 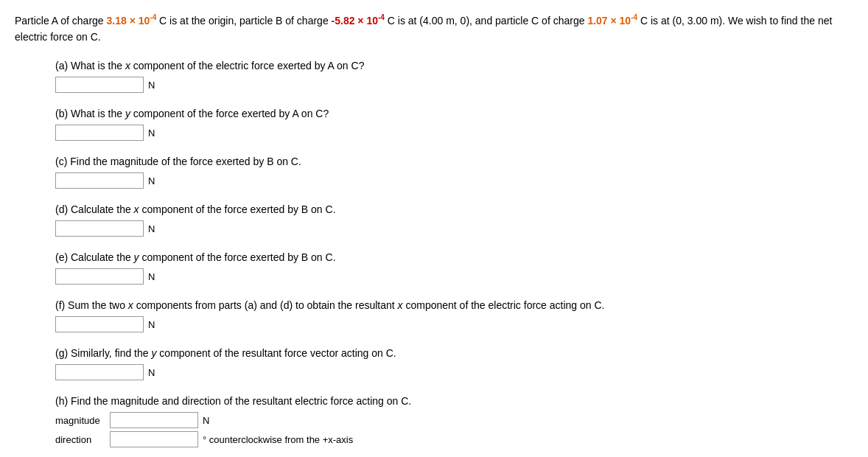 What do you see at coordinates (612, 21) in the screenshot?
I see `charge-c: 1.07 × 10-4` at bounding box center [612, 21].